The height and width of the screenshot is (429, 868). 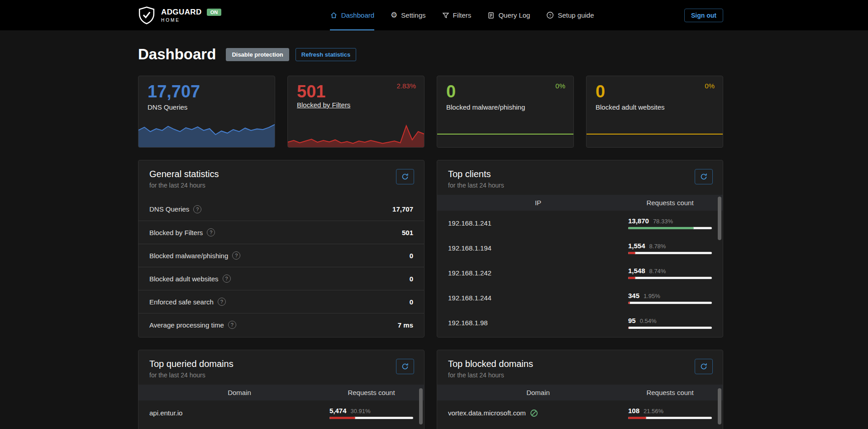 What do you see at coordinates (356, 111) in the screenshot?
I see `stat-card-blocked-by-filters: 2.83% 501 Blocked by Filters` at bounding box center [356, 111].